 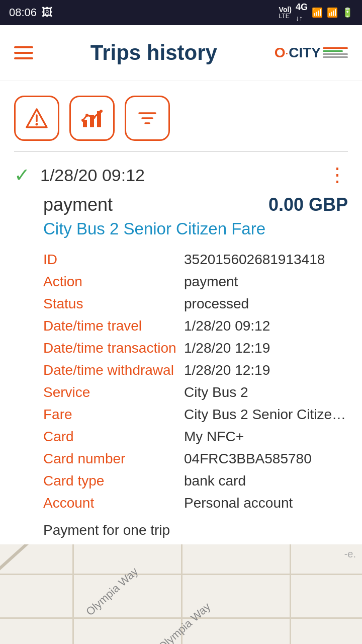 What do you see at coordinates (317, 13) in the screenshot?
I see `signal-icon-1: 📶` at bounding box center [317, 13].